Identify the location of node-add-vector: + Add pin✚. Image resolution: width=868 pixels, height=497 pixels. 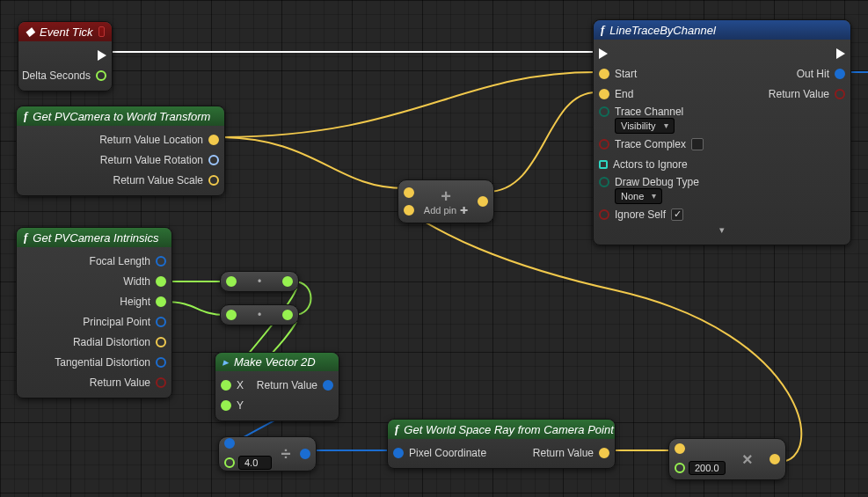
(446, 201).